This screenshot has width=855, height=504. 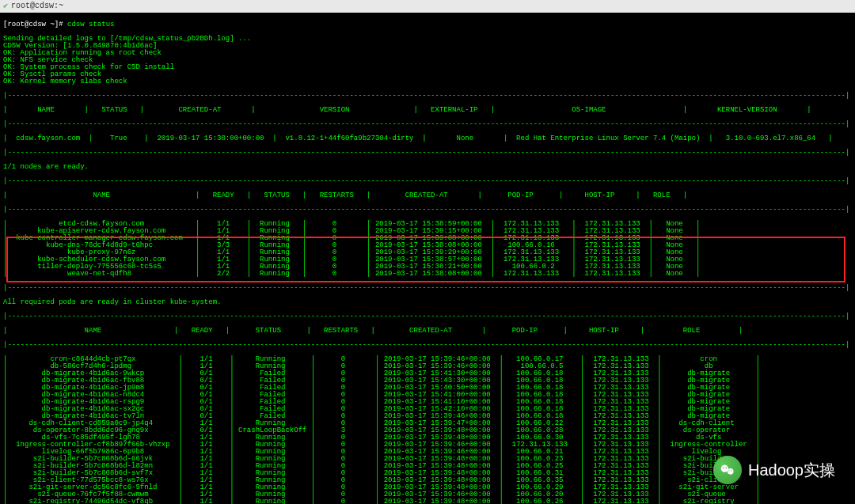 I want to click on shell-prompt: [root@cdsw ~]#, so click(x=33, y=25).